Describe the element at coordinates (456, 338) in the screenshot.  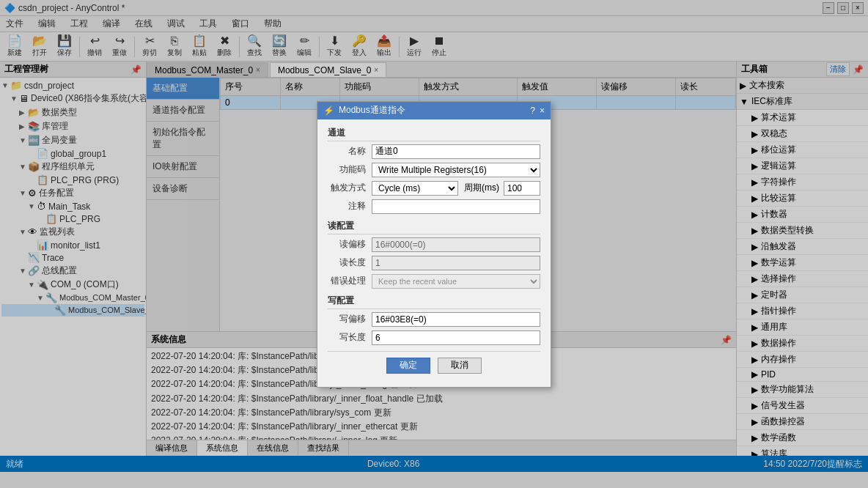
I see `modal-writelen-input` at that location.